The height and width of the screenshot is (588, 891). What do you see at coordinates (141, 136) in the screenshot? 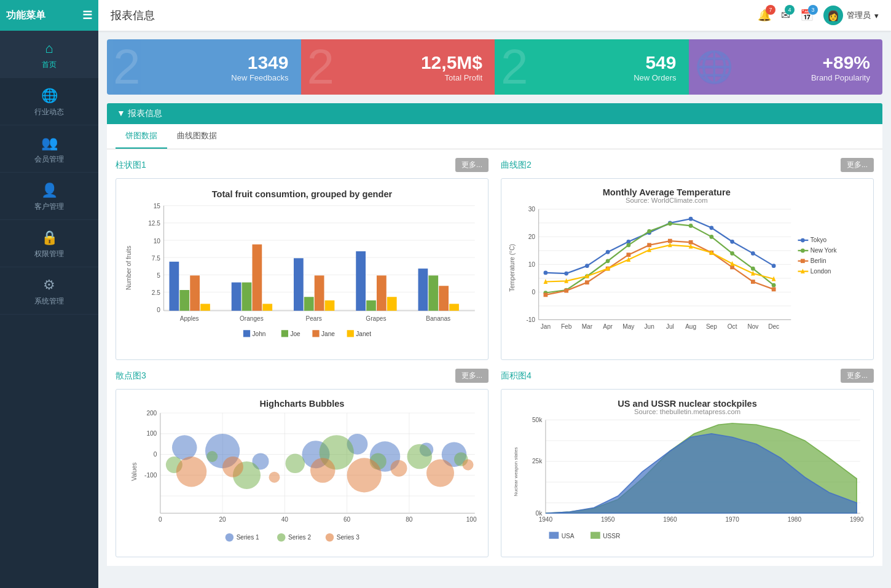
I see `tab-pie: 饼图数据` at bounding box center [141, 136].